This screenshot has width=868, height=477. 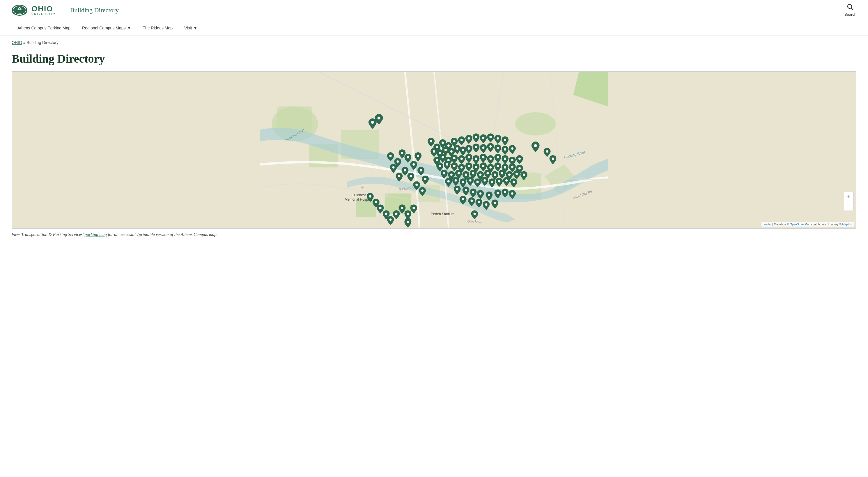 What do you see at coordinates (434, 235) in the screenshot?
I see `map-footer-note: View Transportation & Parking Services' …` at bounding box center [434, 235].